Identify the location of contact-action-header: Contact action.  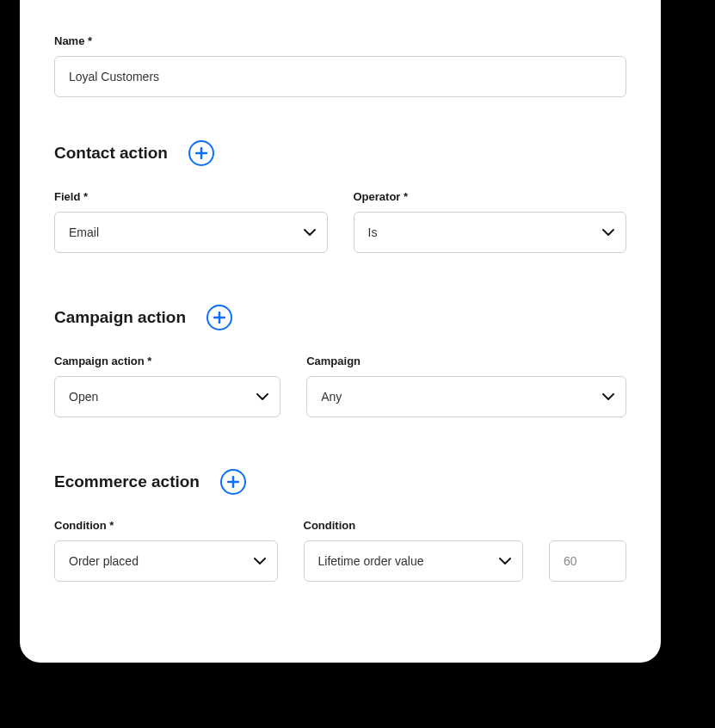
(341, 153).